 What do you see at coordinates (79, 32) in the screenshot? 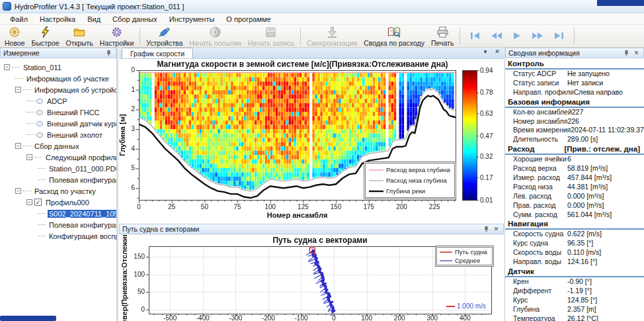
I see `folder-icon` at bounding box center [79, 32].